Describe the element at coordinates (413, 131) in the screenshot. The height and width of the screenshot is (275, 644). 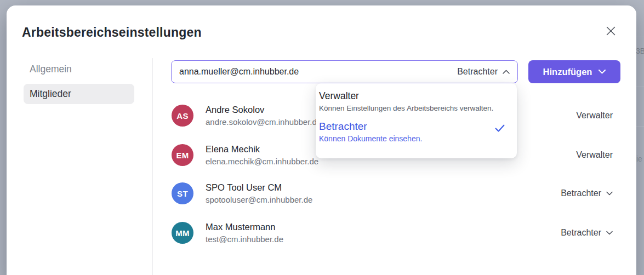
I see `role-option-betrachter: Betrachter Können Dokumente einsehen.` at that location.